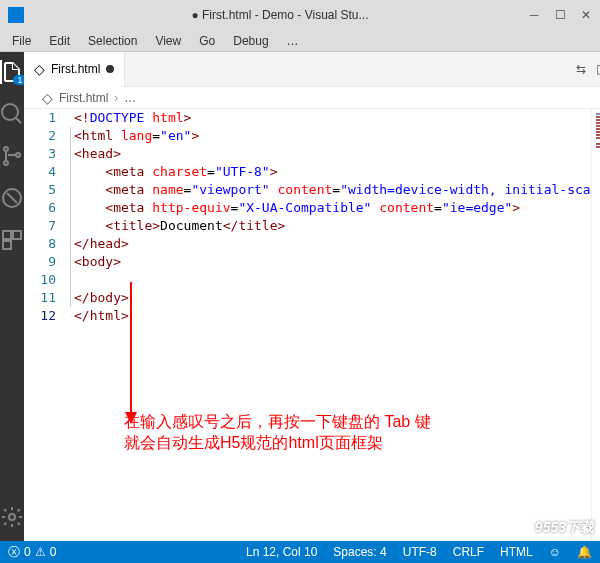 This screenshot has height=563, width=600. What do you see at coordinates (40, 280) in the screenshot?
I see `line-number: 10` at bounding box center [40, 280].